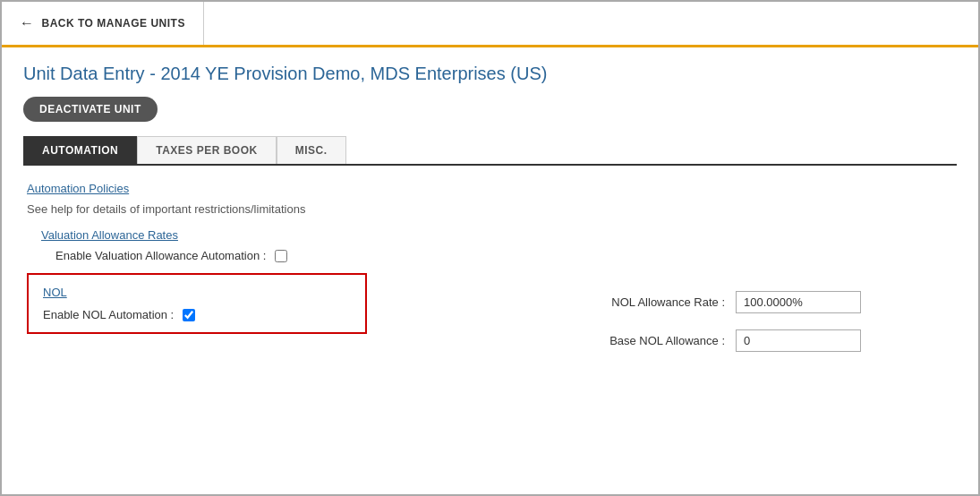  What do you see at coordinates (197, 292) in the screenshot?
I see `nol-link: NOL` at bounding box center [197, 292].